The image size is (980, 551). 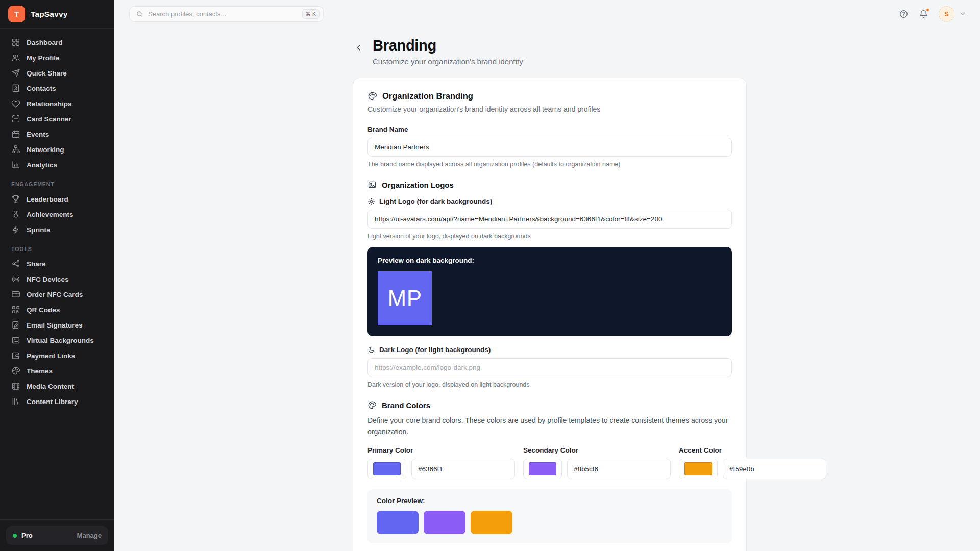 I want to click on sidebar-item-achievements: Achievements, so click(x=57, y=214).